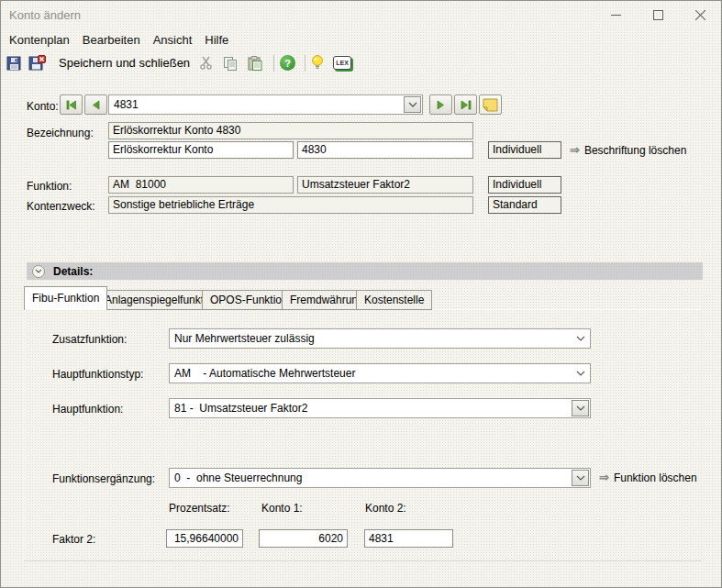  I want to click on scissors-icon, so click(205, 62).